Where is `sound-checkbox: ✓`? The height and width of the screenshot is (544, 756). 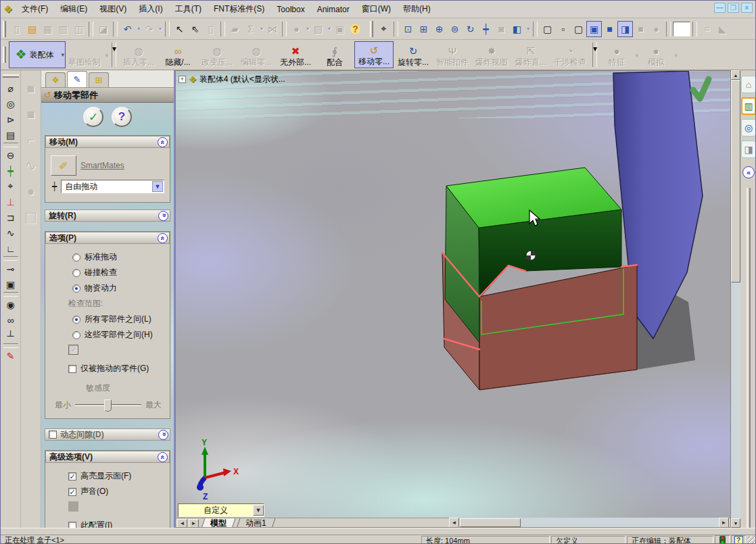
sound-checkbox: ✓ is located at coordinates (72, 492).